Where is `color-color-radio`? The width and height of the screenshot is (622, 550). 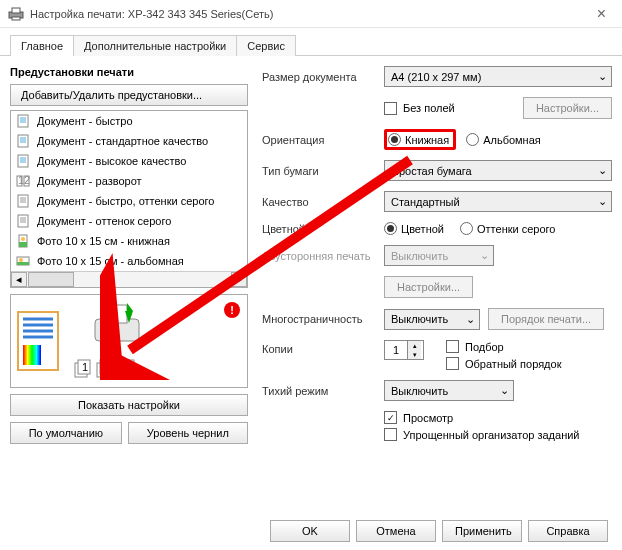 color-color-radio is located at coordinates (390, 228).